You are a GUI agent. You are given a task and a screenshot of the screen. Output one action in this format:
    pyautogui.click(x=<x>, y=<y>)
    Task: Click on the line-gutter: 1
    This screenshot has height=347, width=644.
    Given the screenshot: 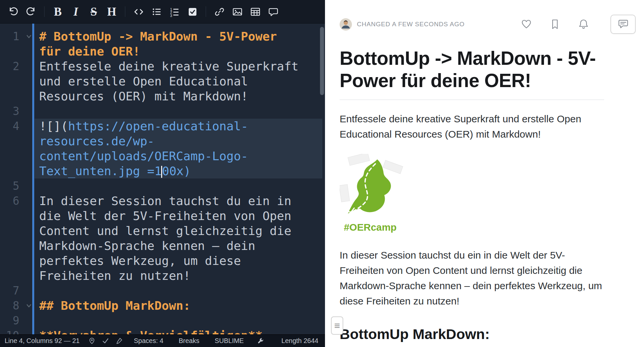 What is the action you would take?
    pyautogui.click(x=19, y=44)
    